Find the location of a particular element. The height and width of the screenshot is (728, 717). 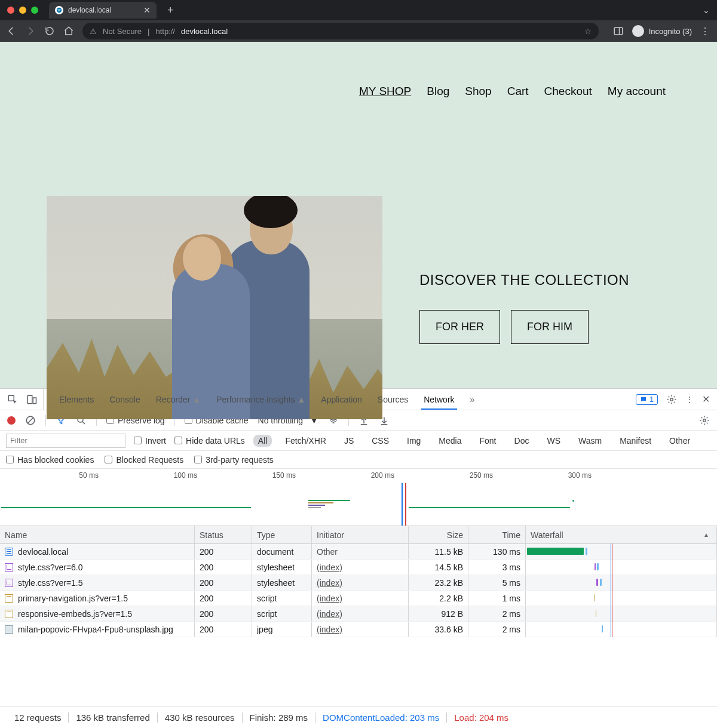

tab-sources: Sources is located at coordinates (393, 400).